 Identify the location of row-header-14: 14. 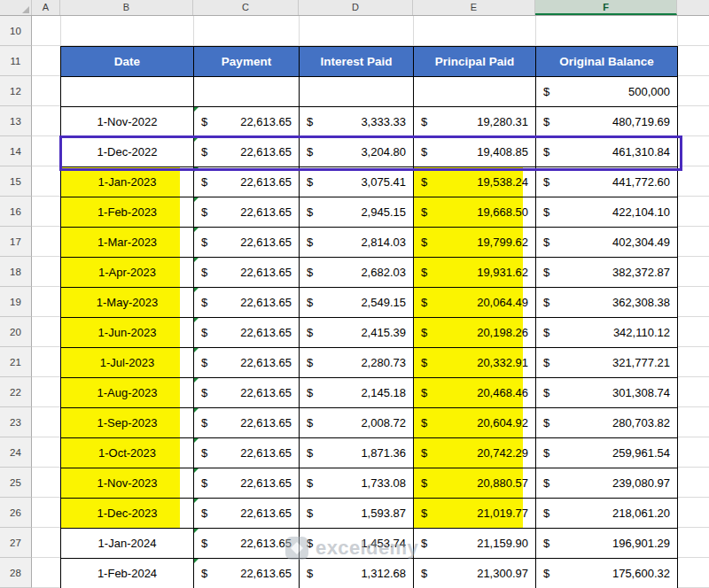
(16, 151).